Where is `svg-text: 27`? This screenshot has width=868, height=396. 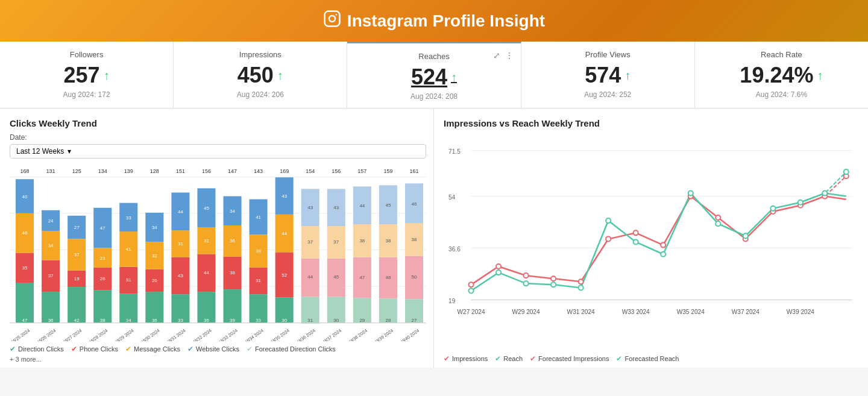
svg-text: 27 is located at coordinates (415, 321).